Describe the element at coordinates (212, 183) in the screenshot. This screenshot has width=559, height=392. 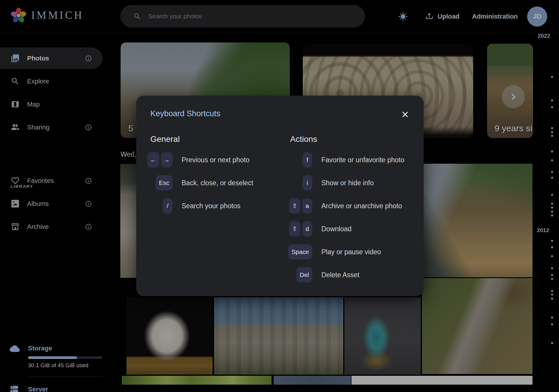
I see `shortcut-row: EscBack, close, or deselect` at that location.